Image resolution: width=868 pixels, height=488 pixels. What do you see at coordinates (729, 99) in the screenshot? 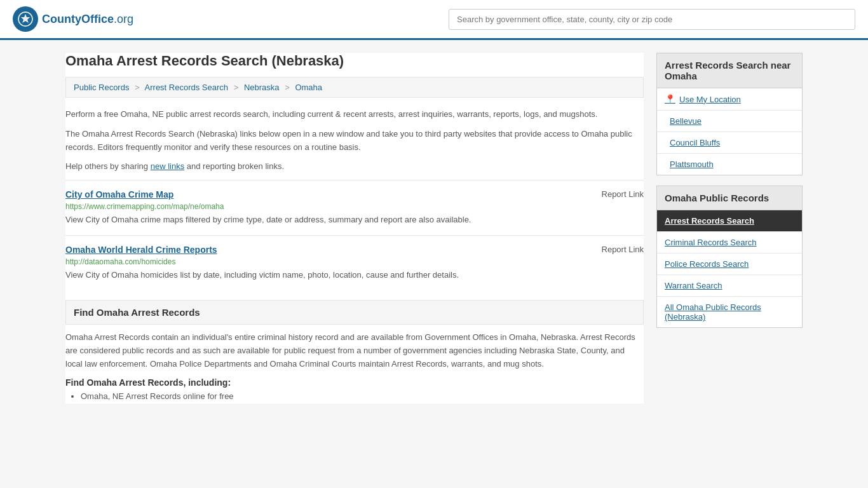
I see `use-location-item: 📍 Use My Location` at bounding box center [729, 99].